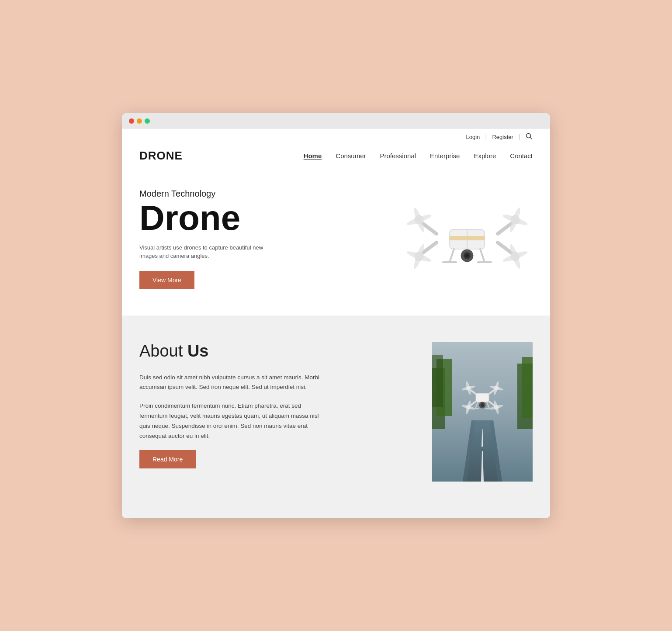  I want to click on about-para-1: Duis sed odio sit amet nibh vulputate cu…, so click(233, 383).